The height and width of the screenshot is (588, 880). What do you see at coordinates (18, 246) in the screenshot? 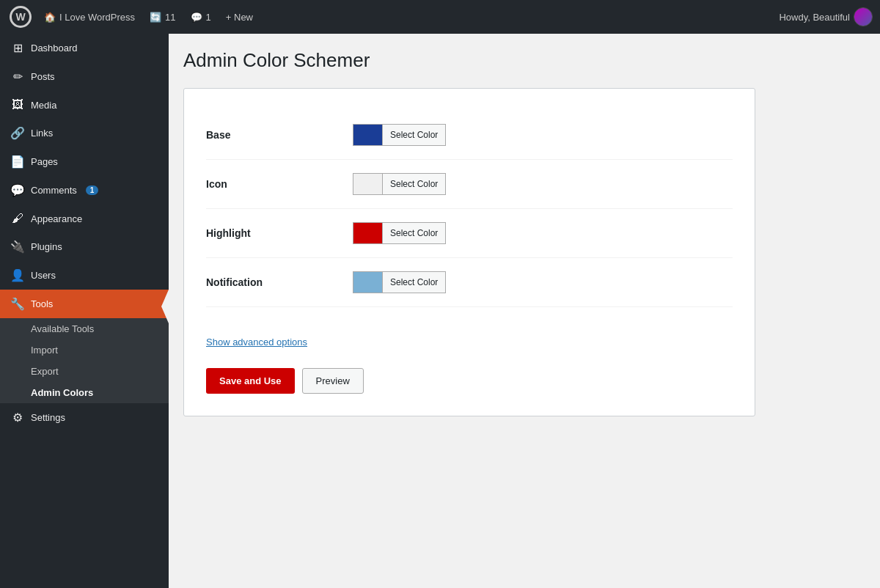
I see `plugins-icon: 🔌` at bounding box center [18, 246].